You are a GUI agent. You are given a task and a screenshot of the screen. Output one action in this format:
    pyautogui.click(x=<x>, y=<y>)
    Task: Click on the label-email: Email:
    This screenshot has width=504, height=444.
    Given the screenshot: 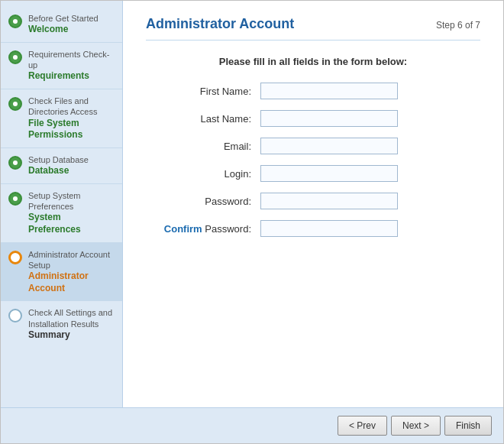 What is the action you would take?
    pyautogui.click(x=211, y=147)
    